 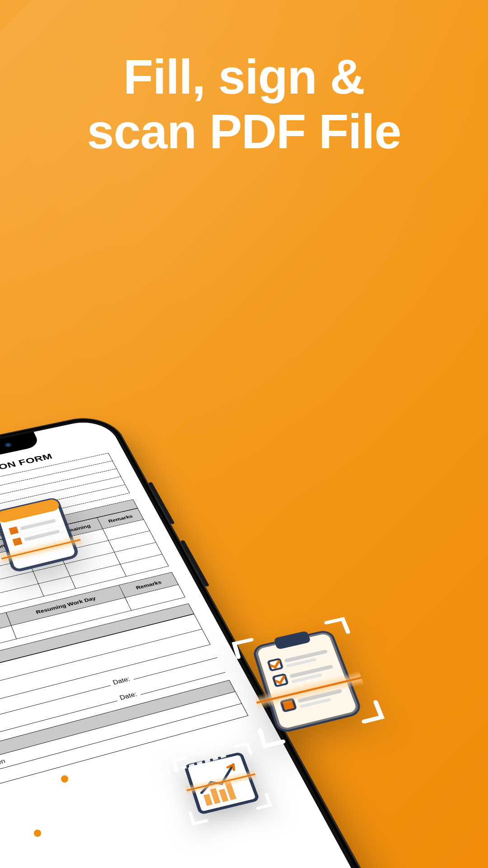 What do you see at coordinates (244, 77) in the screenshot?
I see `headline-line1: Fill, sign &` at bounding box center [244, 77].